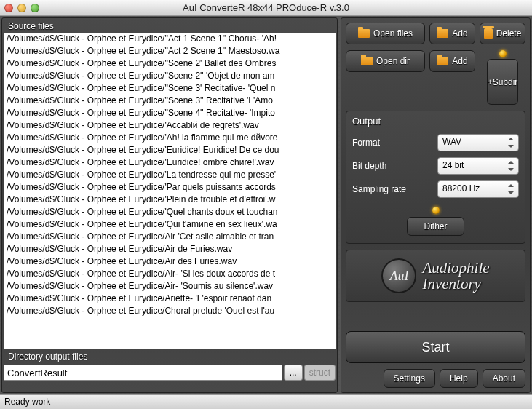 The height and width of the screenshot is (409, 532). What do you see at coordinates (409, 378) in the screenshot?
I see `settings-button: Settings` at bounding box center [409, 378].